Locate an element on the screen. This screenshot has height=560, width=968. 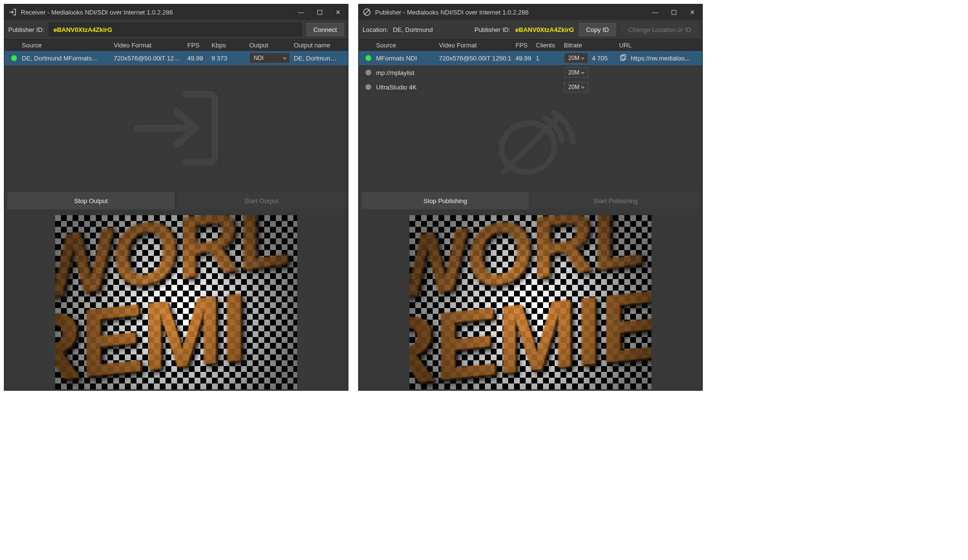
copy-url-icon is located at coordinates (623, 58).